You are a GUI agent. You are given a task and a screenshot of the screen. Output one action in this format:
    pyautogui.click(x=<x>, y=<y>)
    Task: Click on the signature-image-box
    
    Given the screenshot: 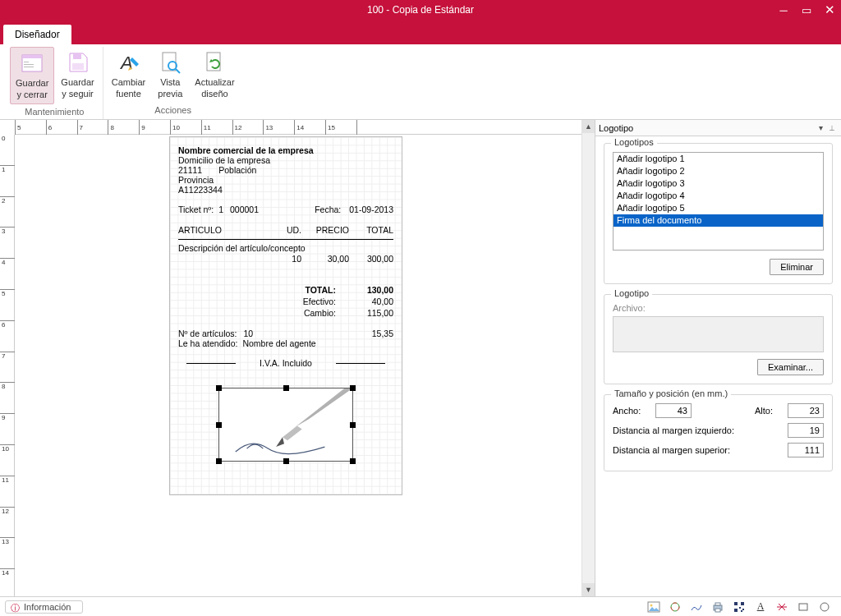 What is the action you would take?
    pyautogui.click(x=286, y=425)
    